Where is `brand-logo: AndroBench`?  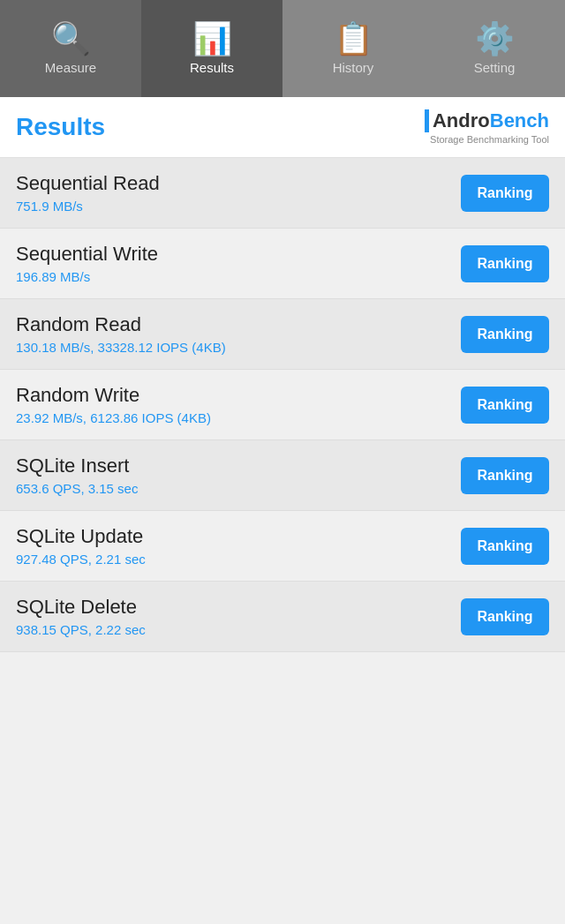
brand-logo: AndroBench is located at coordinates (487, 121).